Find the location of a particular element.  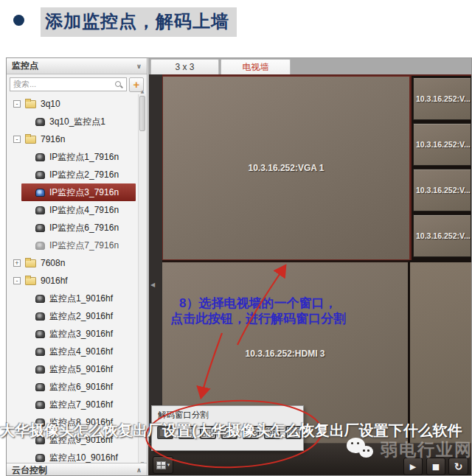

tree-camera-item: 监控点6_9016hf is located at coordinates (72, 387).